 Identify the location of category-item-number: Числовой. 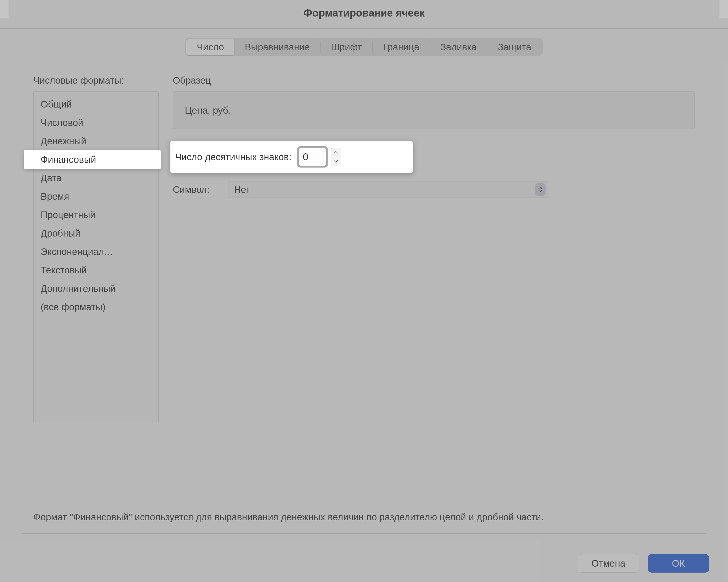
(96, 123).